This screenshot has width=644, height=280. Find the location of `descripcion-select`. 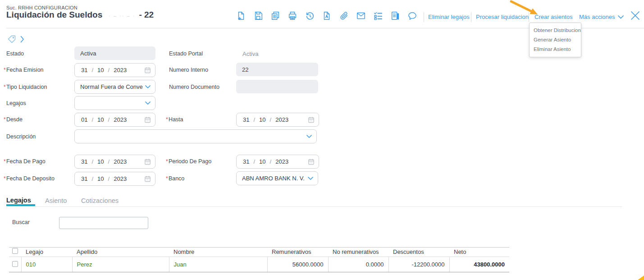

descripcion-select is located at coordinates (196, 136).